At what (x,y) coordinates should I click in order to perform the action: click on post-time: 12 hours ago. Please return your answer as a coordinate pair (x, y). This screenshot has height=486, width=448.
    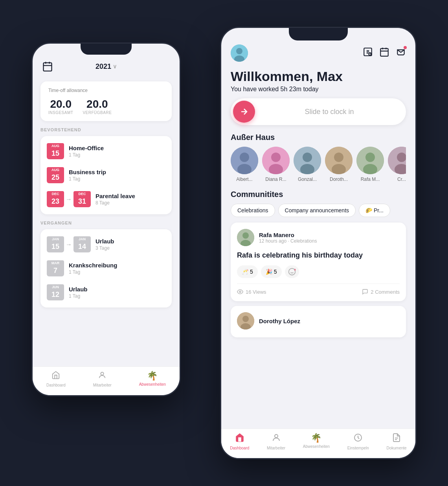
    Looking at the image, I should click on (273, 241).